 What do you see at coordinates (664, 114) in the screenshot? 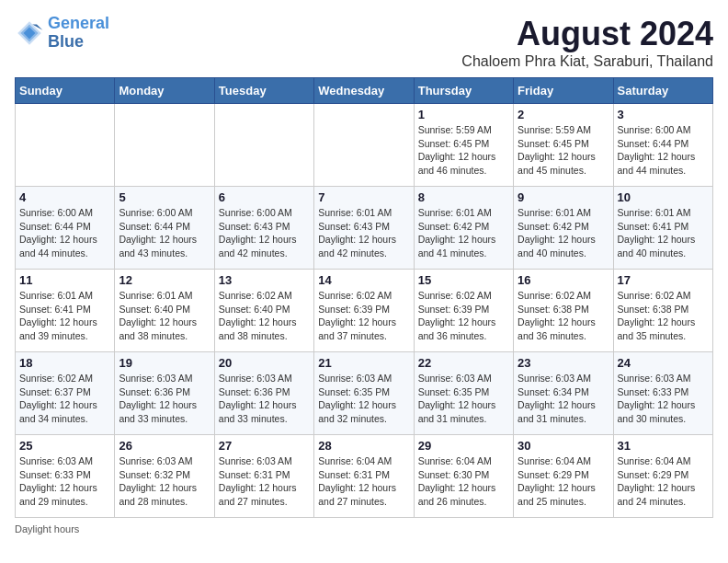
I see `day-number: 3` at bounding box center [664, 114].